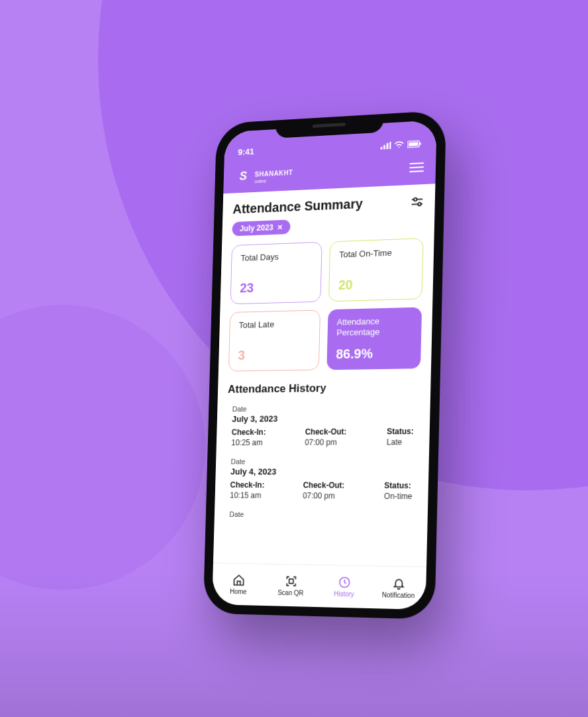 The height and width of the screenshot is (717, 588). I want to click on wifi-icon, so click(400, 145).